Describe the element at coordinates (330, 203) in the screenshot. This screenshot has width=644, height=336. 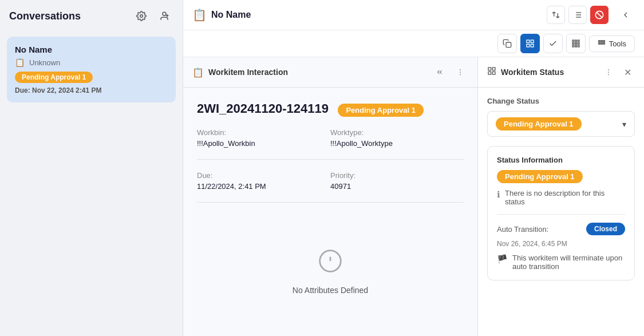
I see `attr-divider` at that location.